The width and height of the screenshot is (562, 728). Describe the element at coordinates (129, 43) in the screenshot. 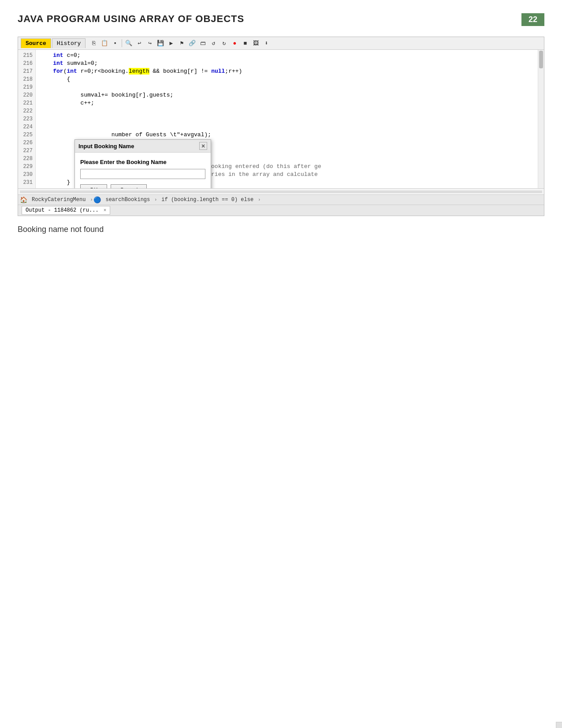

I see `toolbar-search-icon: 🔍` at that location.